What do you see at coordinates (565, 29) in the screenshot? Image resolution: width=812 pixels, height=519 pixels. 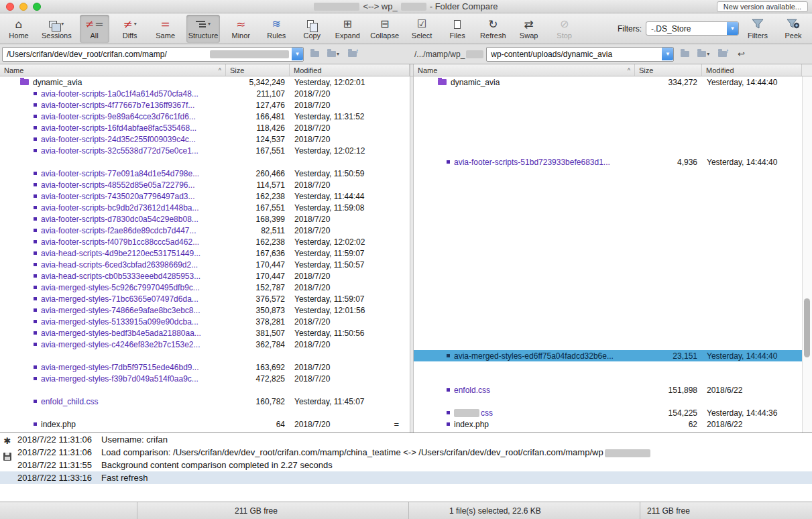 I see `toolbar-button-stop: ⊘Stop` at bounding box center [565, 29].